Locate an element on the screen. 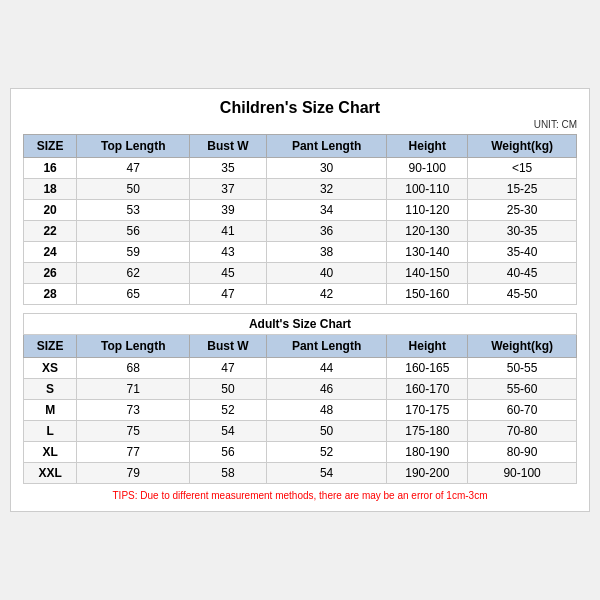 This screenshot has height=600, width=600. table-cell: 30 is located at coordinates (326, 168).